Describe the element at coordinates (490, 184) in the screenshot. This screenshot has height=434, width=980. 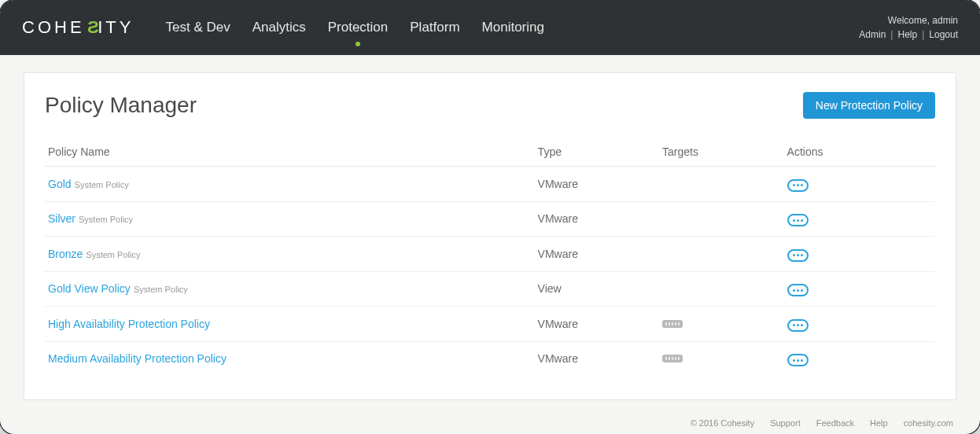
I see `table-row: GoldSystem PolicyVMware` at that location.